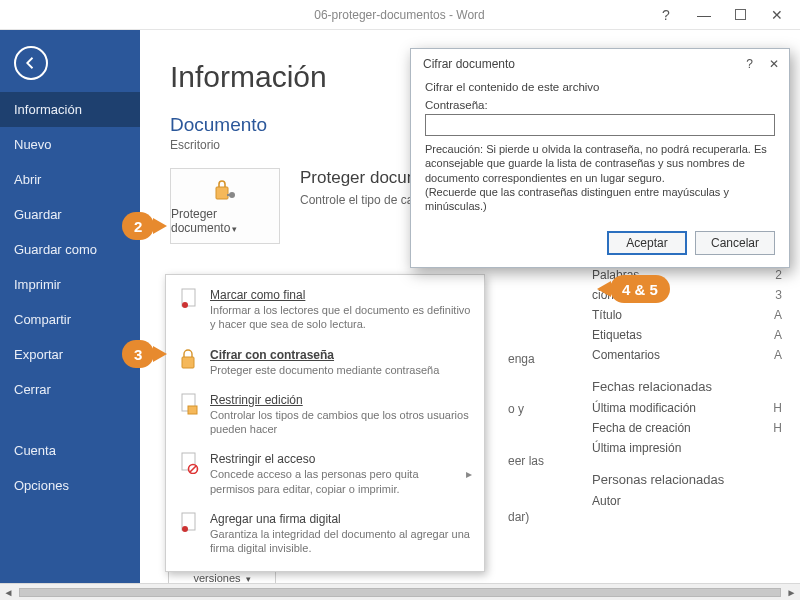 The height and width of the screenshot is (600, 800). What do you see at coordinates (792, 592) in the screenshot?
I see `scroll-right-icon: ►` at bounding box center [792, 592].